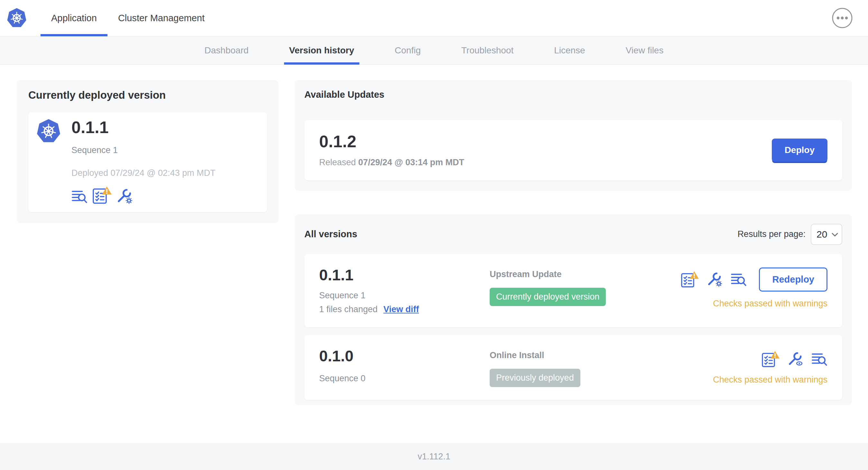 Image resolution: width=868 pixels, height=470 pixels. Describe the element at coordinates (793, 279) in the screenshot. I see `redeploy-button: Redeploy` at that location.